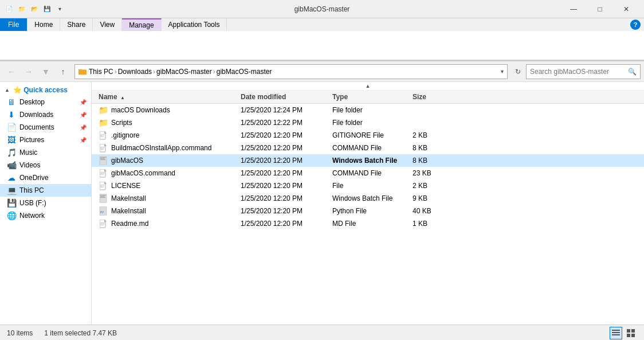 The width and height of the screenshot is (644, 340). I want to click on tab-file: File, so click(14, 25).